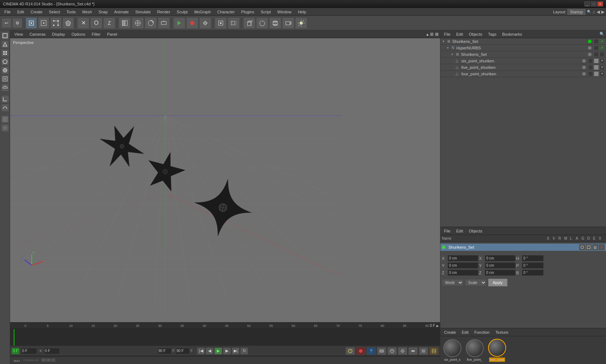  I want to click on undo-button: ↩, so click(6, 23).